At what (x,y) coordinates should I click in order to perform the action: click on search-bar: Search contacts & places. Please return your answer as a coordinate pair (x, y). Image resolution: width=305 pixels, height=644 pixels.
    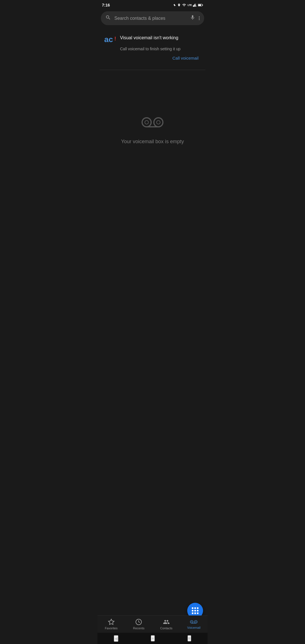
    Looking at the image, I should click on (152, 18).